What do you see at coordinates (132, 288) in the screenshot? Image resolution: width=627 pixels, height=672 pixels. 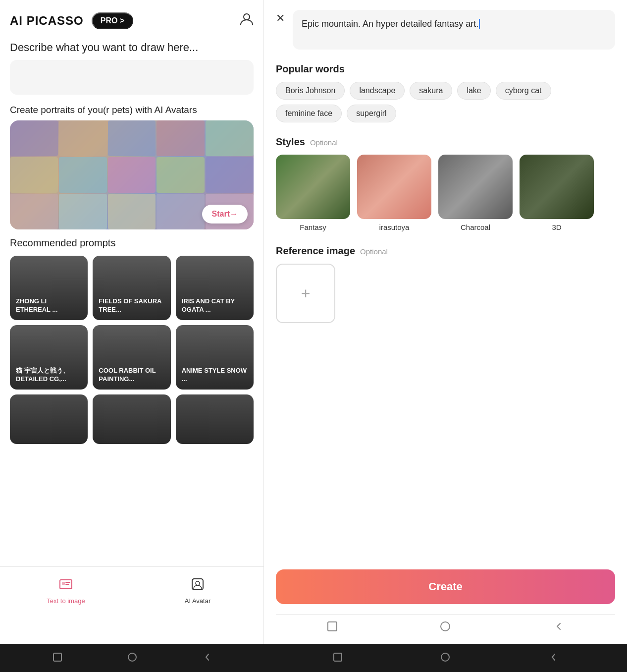 I see `prompt-card-1: FIELDS OF SAKURA TREE...` at bounding box center [132, 288].